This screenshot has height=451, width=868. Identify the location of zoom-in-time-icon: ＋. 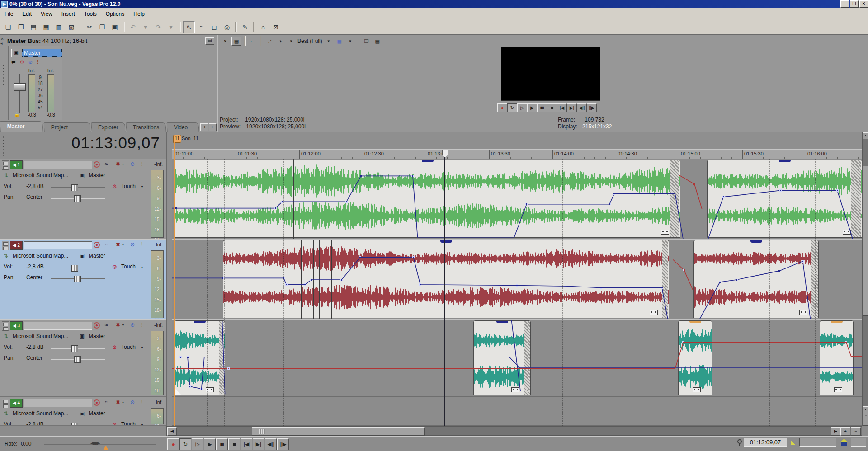
(845, 431).